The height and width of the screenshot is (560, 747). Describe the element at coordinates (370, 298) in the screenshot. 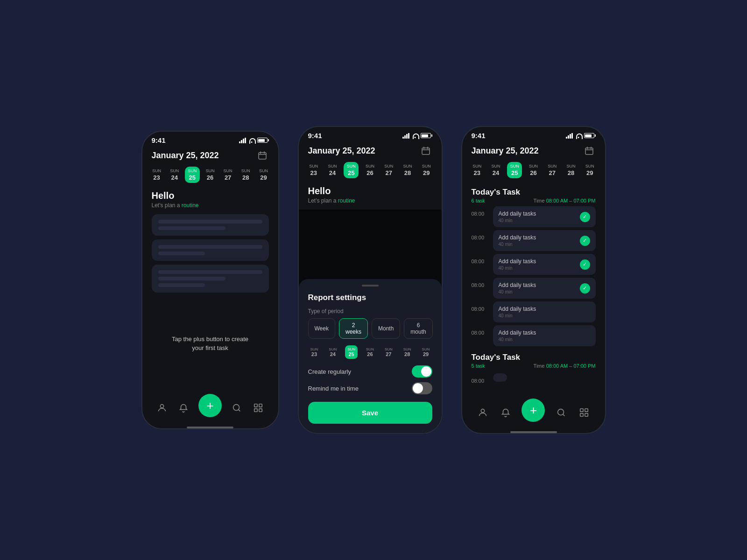

I see `sheet-title: Report settings` at that location.